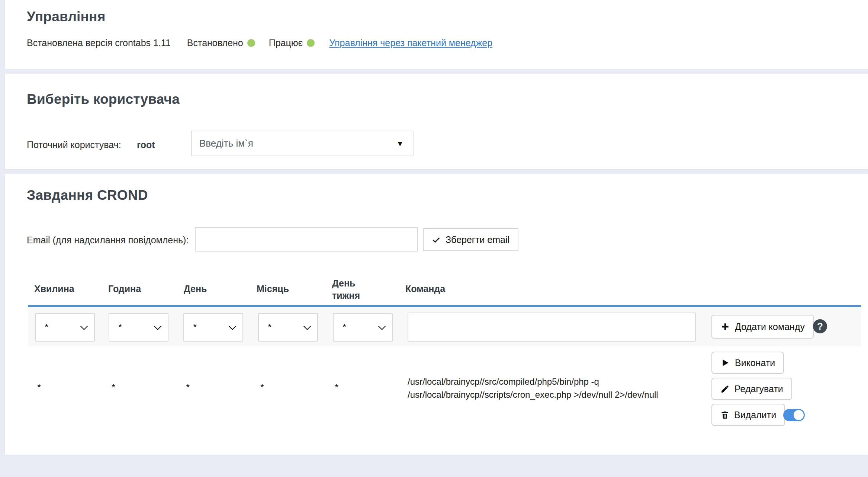 The width and height of the screenshot is (868, 477). Describe the element at coordinates (725, 327) in the screenshot. I see `plus-icon` at that location.